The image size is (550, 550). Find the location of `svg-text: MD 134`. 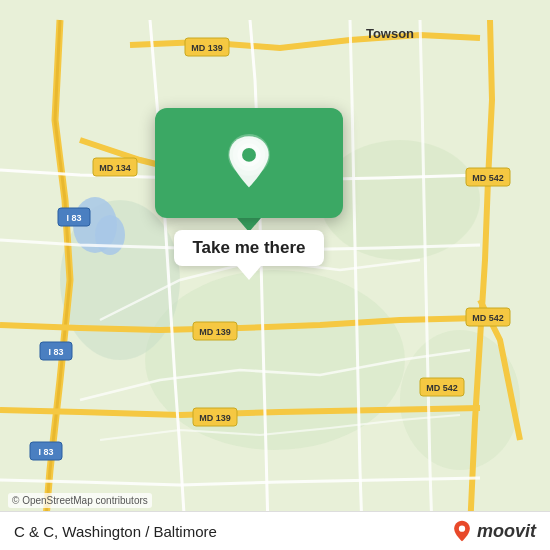

svg-text: MD 134 is located at coordinates (115, 168).